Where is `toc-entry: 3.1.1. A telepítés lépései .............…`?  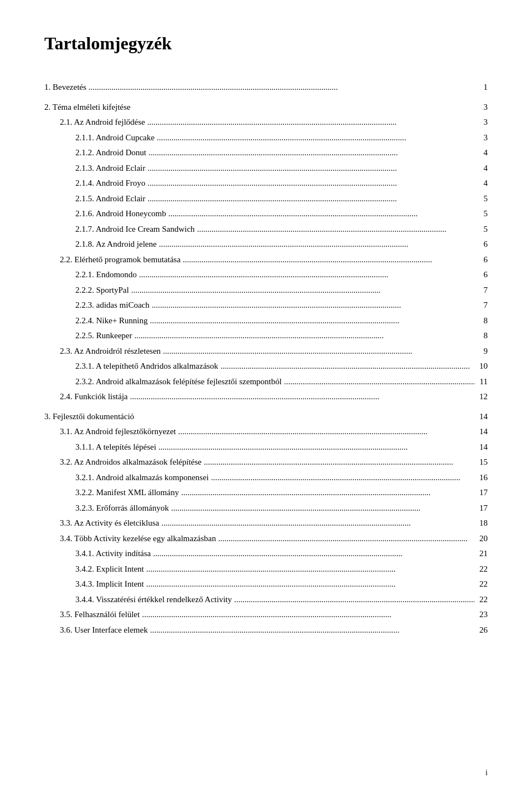 toc-entry: 3.1.1. A telepítés lépései .............… is located at coordinates (282, 447).